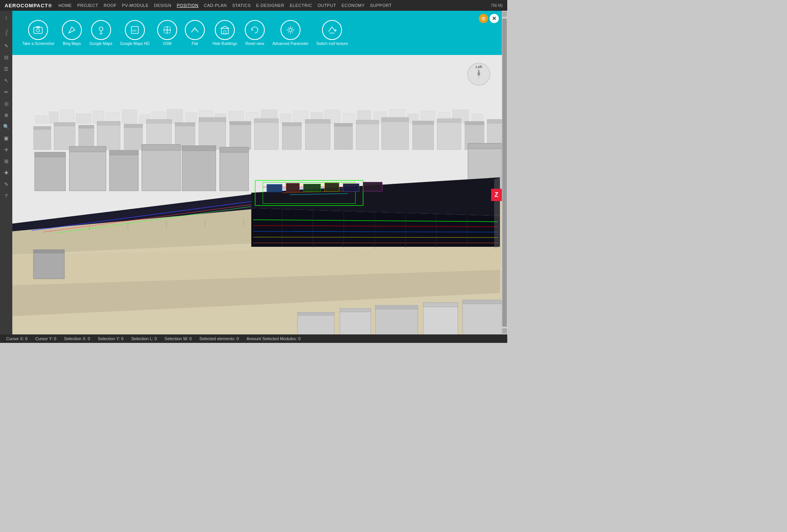 The width and height of the screenshot is (787, 532). I want to click on sidebar-tool-rect: ▣, so click(6, 138).